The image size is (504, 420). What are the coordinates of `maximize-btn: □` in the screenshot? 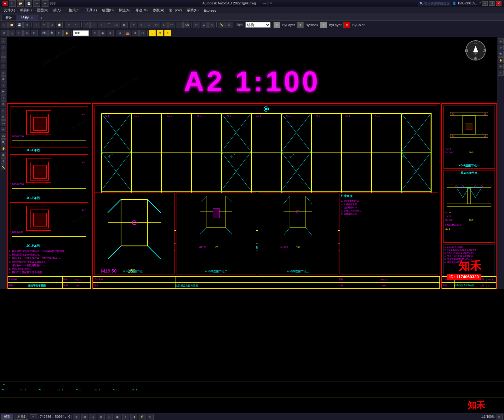 It's located at (492, 3).